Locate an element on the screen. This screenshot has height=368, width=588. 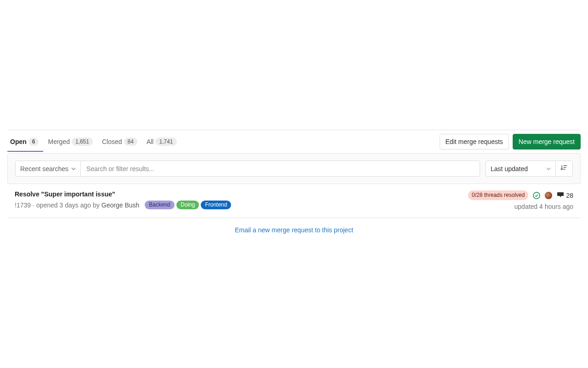
filter-bar: Recent searches Last updated is located at coordinates (294, 168).